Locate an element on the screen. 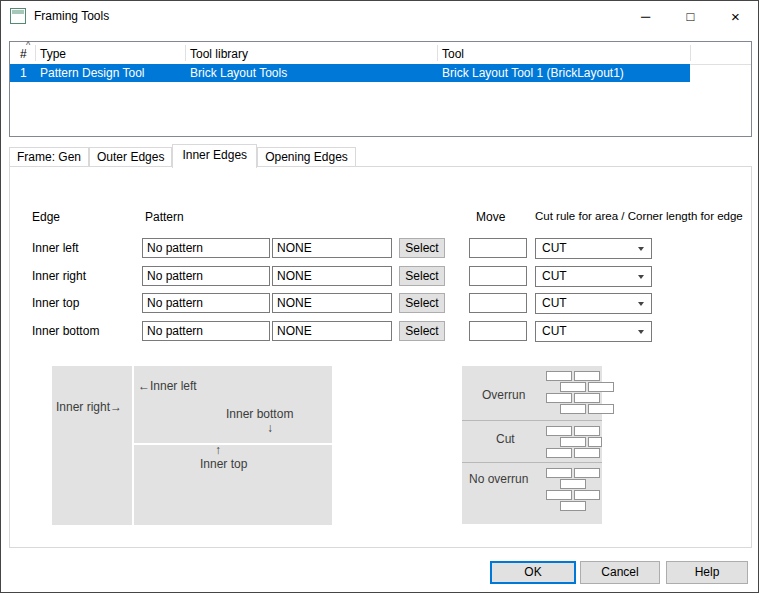 The image size is (759, 593). column-header-number: # is located at coordinates (24, 54).